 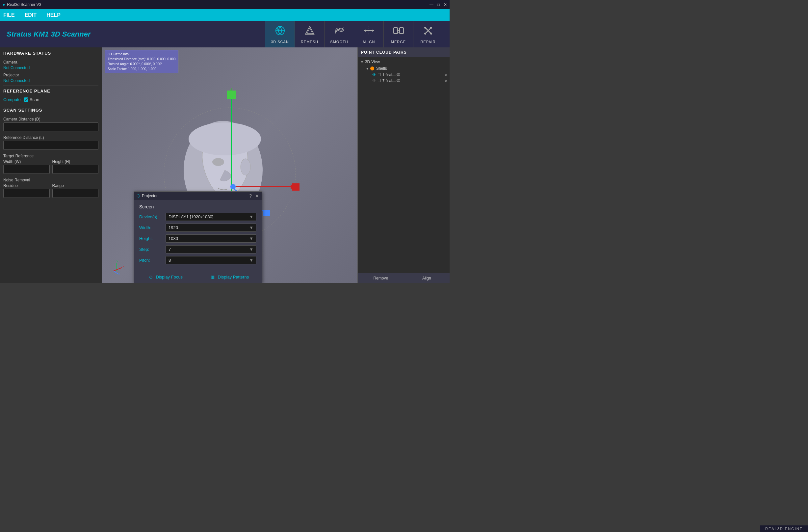 I want to click on scan-label: 3D SCAN, so click(x=280, y=42).